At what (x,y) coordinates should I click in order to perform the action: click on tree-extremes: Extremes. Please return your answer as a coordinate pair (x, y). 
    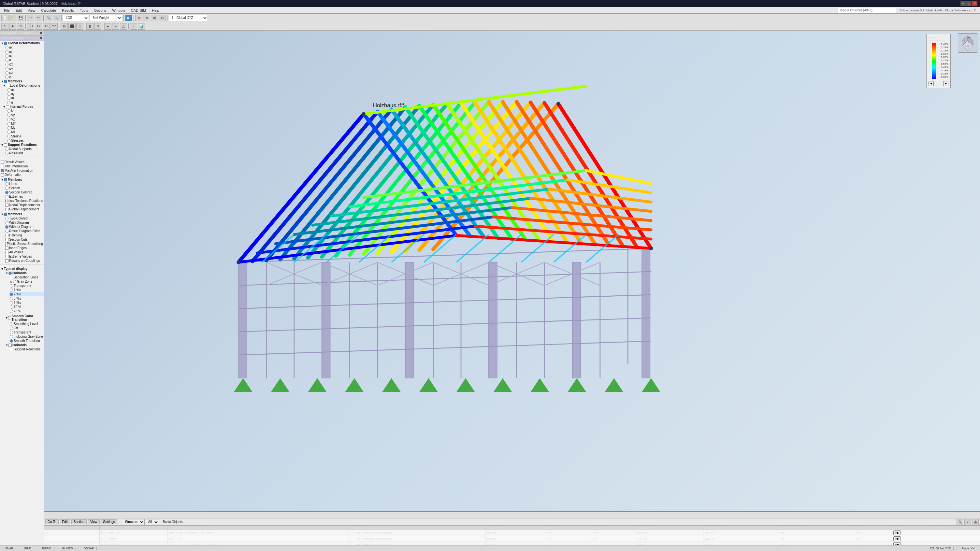
    Looking at the image, I should click on (24, 196).